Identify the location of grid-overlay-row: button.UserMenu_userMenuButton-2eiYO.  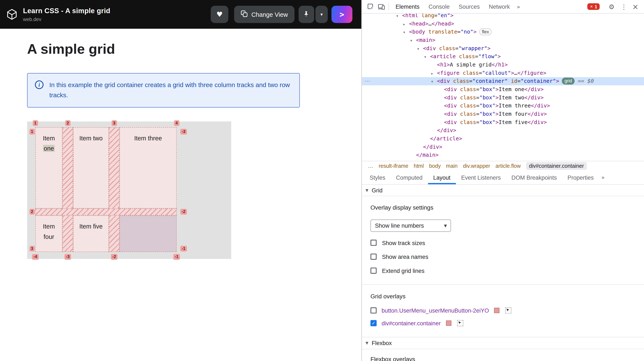
(507, 310).